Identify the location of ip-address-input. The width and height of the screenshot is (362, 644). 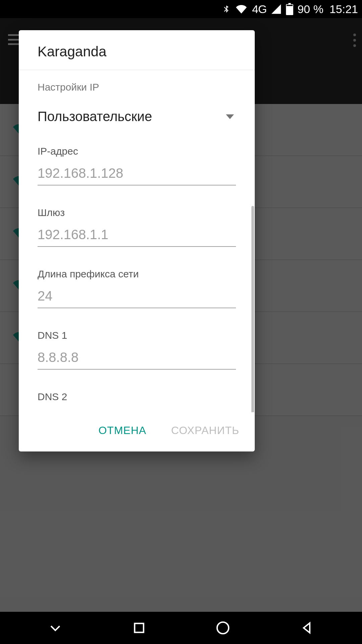
(137, 171).